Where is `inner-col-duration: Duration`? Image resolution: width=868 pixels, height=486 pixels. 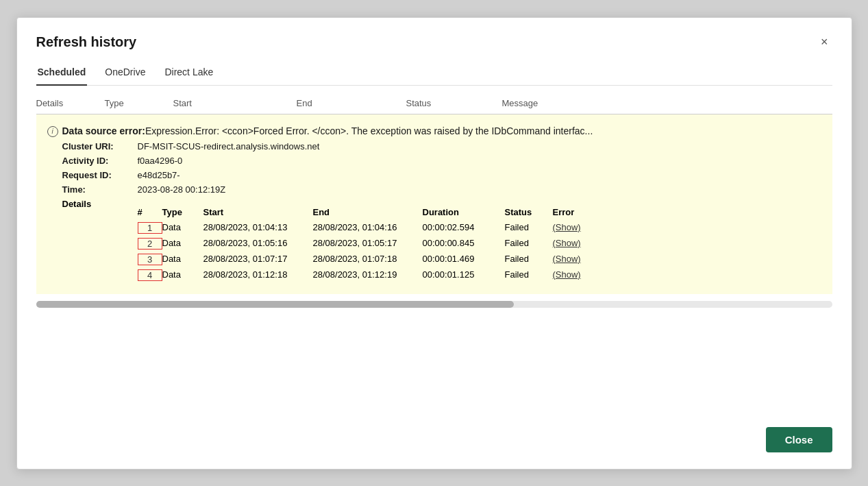
inner-col-duration: Duration is located at coordinates (464, 212).